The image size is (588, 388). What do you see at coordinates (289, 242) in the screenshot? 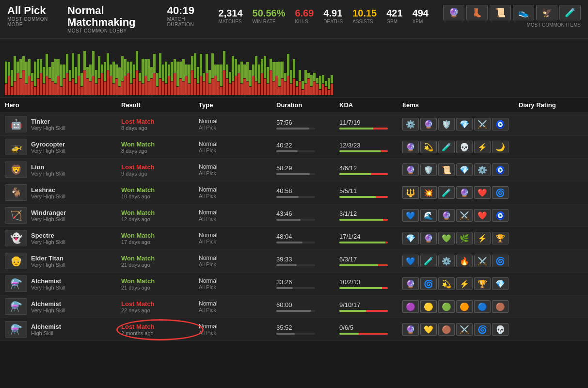
I see `duration-bar-fill` at bounding box center [289, 242].